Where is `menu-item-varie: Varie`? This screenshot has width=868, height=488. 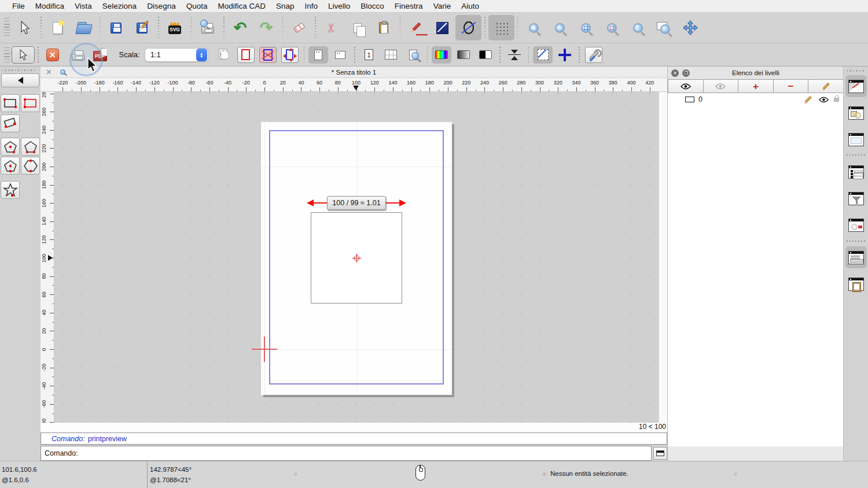 menu-item-varie: Varie is located at coordinates (442, 6).